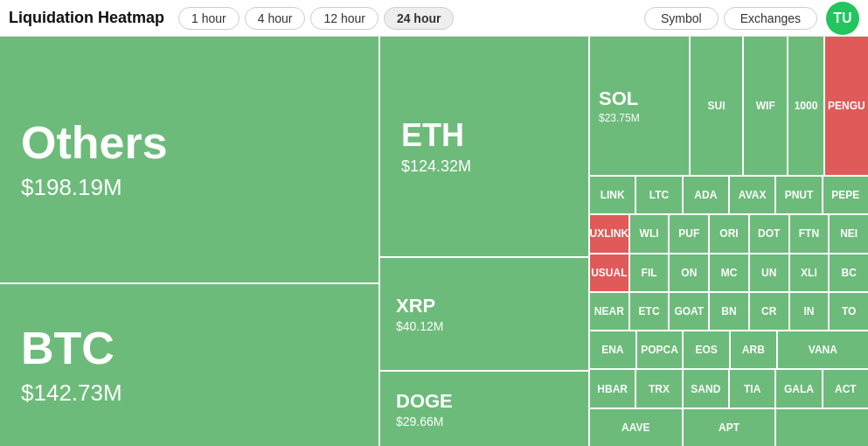  What do you see at coordinates (754, 350) in the screenshot?
I see `cell-arb: ARB` at bounding box center [754, 350].